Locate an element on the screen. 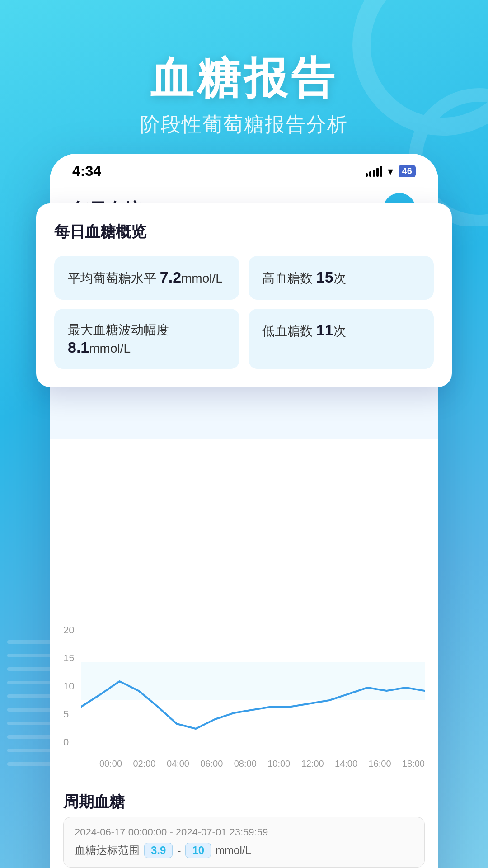 The image size is (488, 868). glucose-chart: 20 15 10 5 0 is located at coordinates (244, 697).